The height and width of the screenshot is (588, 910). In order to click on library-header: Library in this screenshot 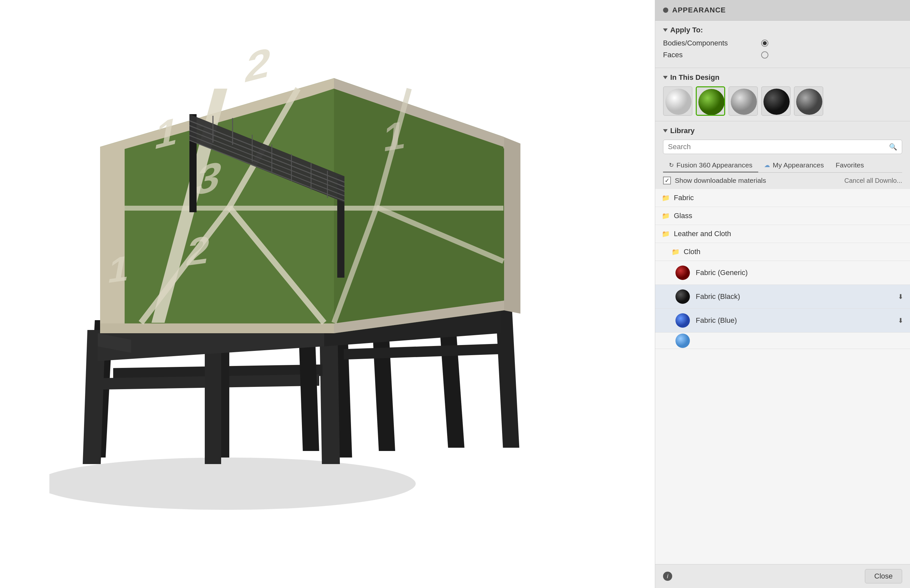, I will do `click(782, 131)`.